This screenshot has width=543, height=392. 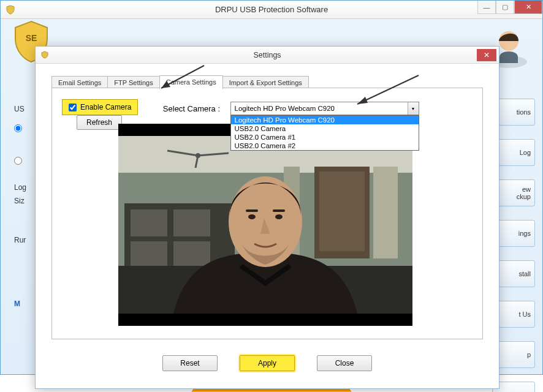 I want to click on app-title: DRPU USB Protection Software, so click(x=272, y=10).